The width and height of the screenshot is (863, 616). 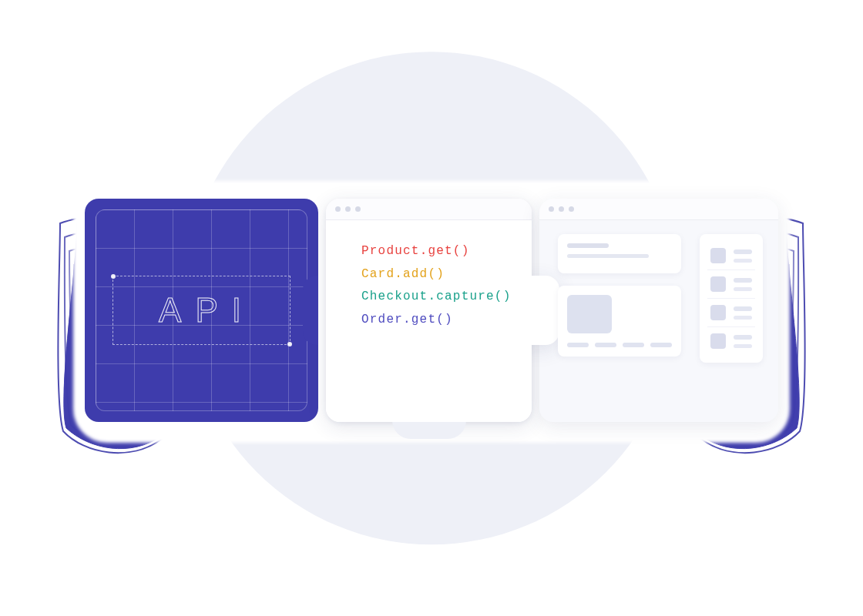 I want to click on api-text: API, so click(x=202, y=310).